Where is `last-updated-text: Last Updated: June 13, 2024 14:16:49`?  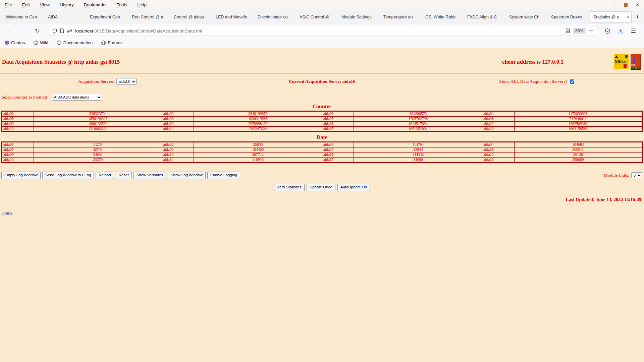
last-updated-text: Last Updated: June 13, 2024 14:16:49 is located at coordinates (321, 200).